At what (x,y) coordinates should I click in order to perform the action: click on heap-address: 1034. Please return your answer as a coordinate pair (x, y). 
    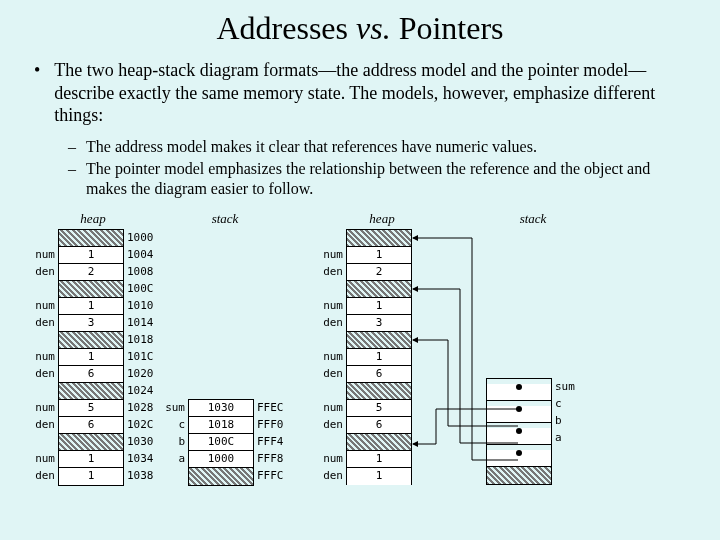
    Looking at the image, I should click on (140, 458).